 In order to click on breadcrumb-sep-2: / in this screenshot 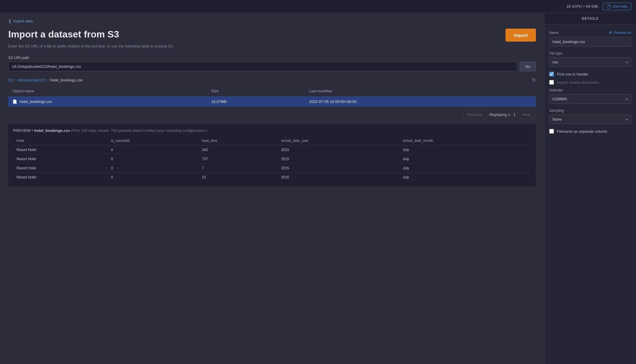, I will do `click(48, 80)`.